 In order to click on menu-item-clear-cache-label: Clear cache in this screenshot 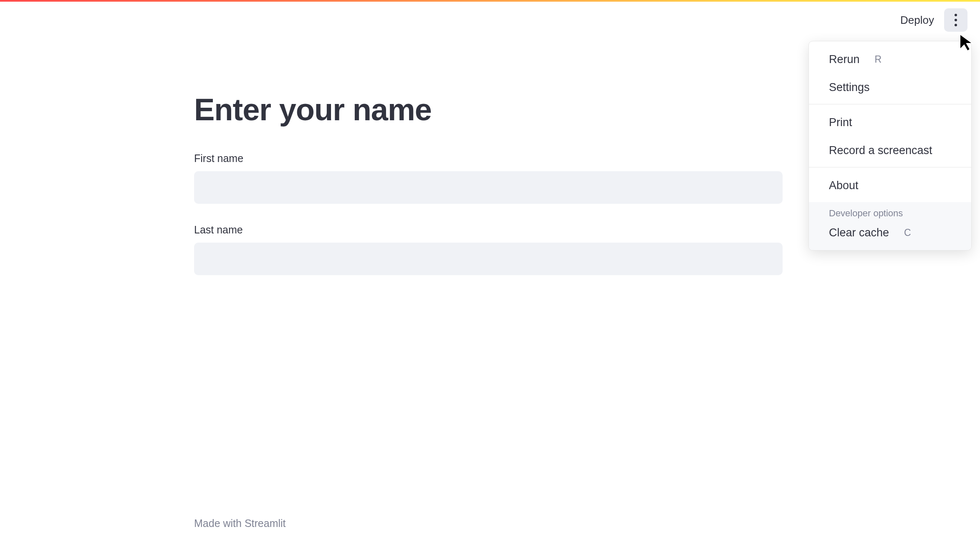, I will do `click(859, 233)`.